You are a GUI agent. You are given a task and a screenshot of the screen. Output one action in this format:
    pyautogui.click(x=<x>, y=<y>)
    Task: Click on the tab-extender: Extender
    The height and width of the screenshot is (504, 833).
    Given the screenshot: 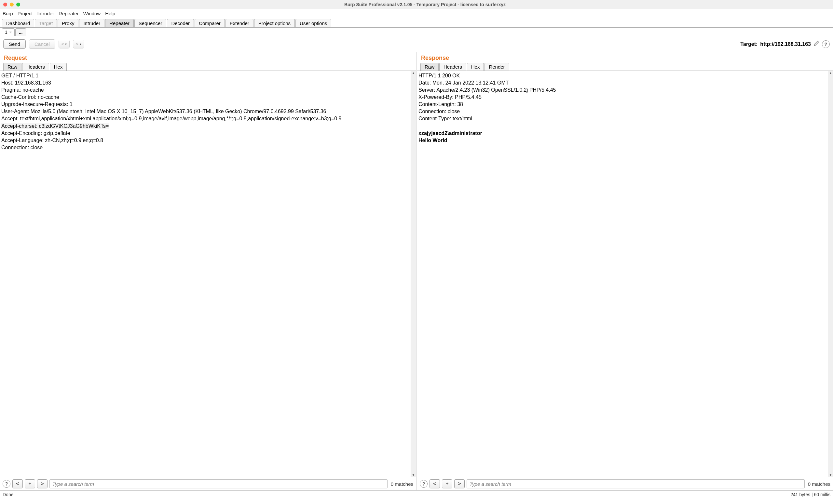 What is the action you would take?
    pyautogui.click(x=239, y=23)
    